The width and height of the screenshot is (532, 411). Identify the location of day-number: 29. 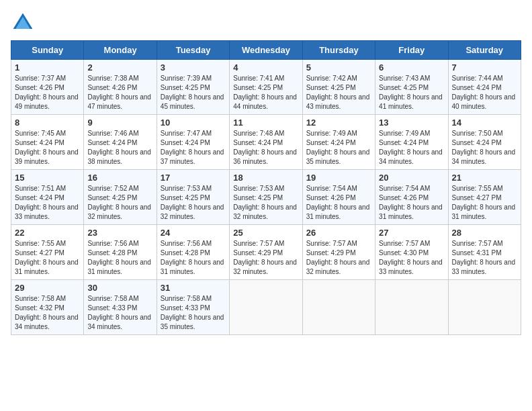
(47, 287).